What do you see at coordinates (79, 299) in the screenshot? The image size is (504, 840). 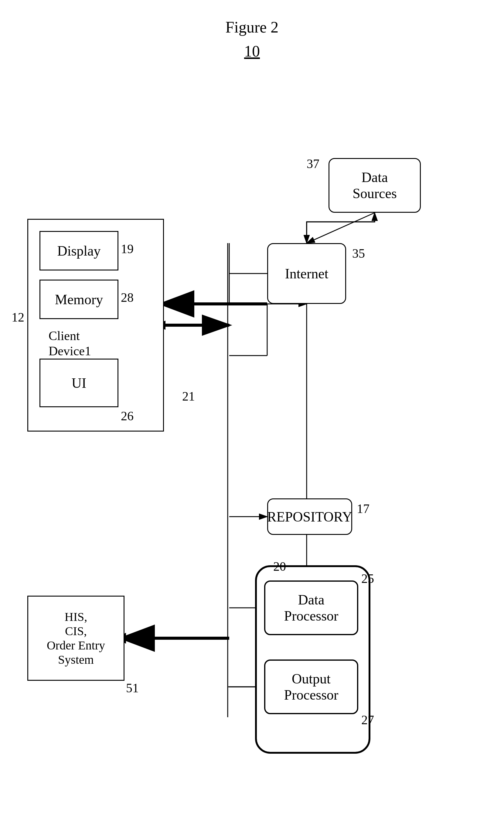 I see `memory-box: Memory` at bounding box center [79, 299].